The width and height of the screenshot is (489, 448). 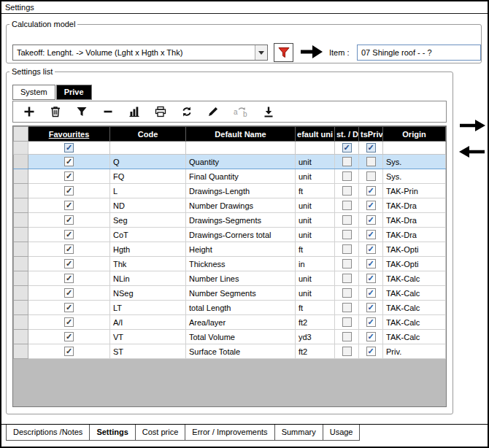 I want to click on remove-button, so click(x=108, y=112).